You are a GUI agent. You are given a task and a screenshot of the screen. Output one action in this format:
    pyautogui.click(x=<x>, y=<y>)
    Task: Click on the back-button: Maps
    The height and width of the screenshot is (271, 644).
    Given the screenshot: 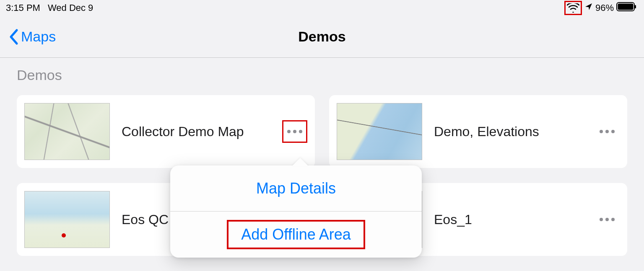 What is the action you would take?
    pyautogui.click(x=32, y=37)
    